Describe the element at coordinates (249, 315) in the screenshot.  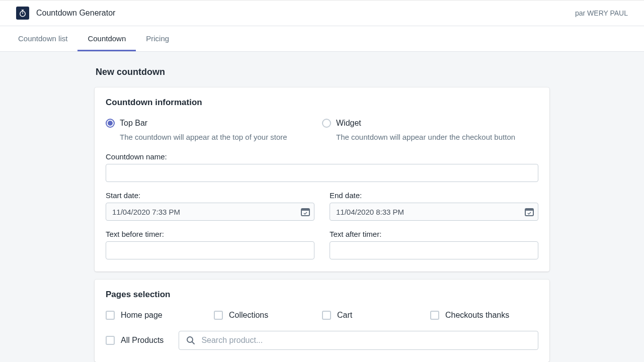
I see `checkbox-collections-label: Collections` at that location.